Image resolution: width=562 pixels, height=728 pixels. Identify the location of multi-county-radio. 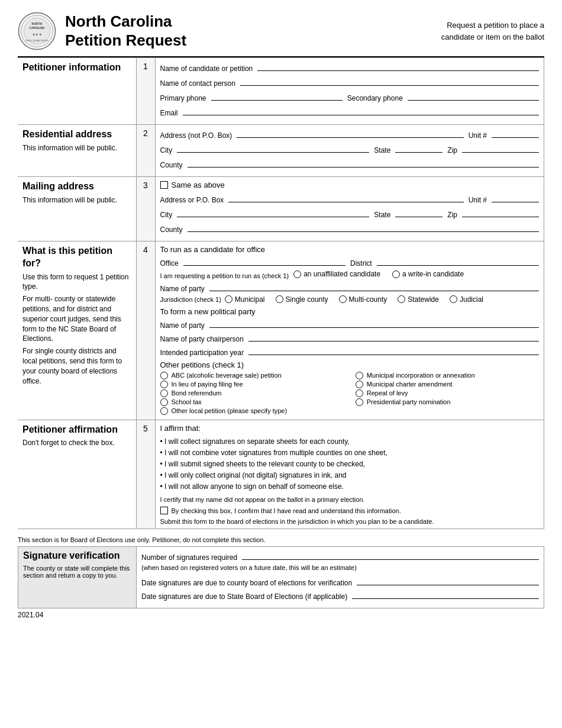
(343, 299).